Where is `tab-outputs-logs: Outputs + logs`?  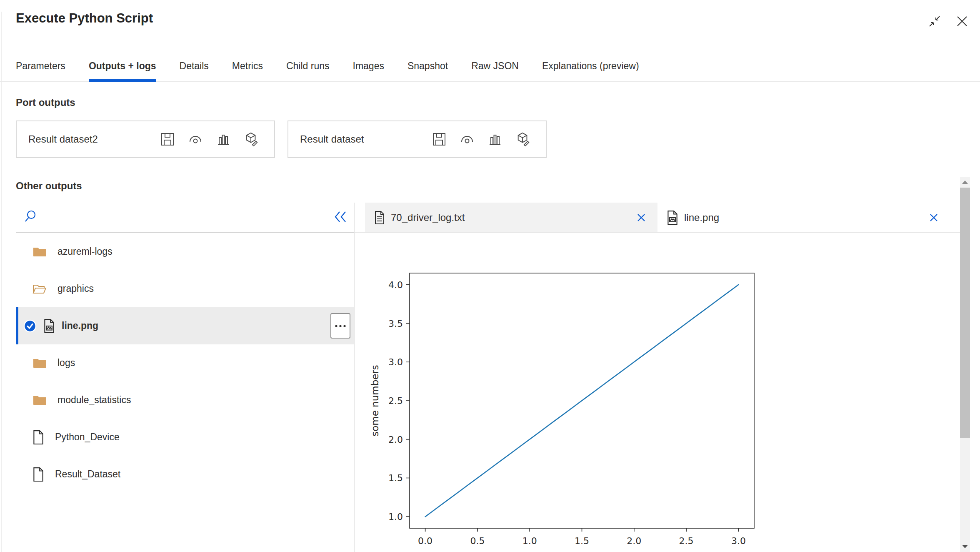
tab-outputs-logs: Outputs + logs is located at coordinates (122, 66).